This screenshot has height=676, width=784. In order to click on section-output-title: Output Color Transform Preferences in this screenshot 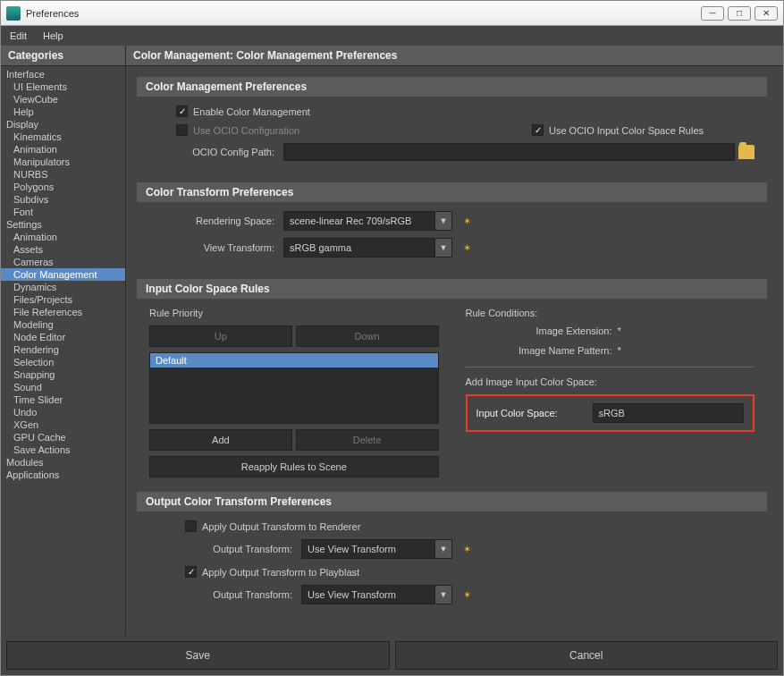, I will do `click(452, 502)`.